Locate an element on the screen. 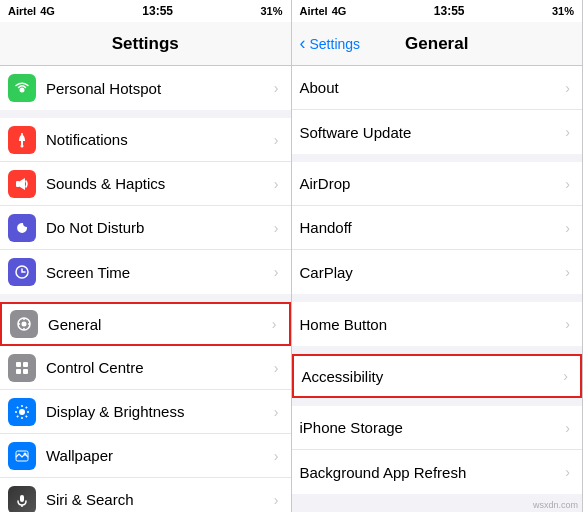 The image size is (583, 512). label-display: Display & Brightness is located at coordinates (160, 412).